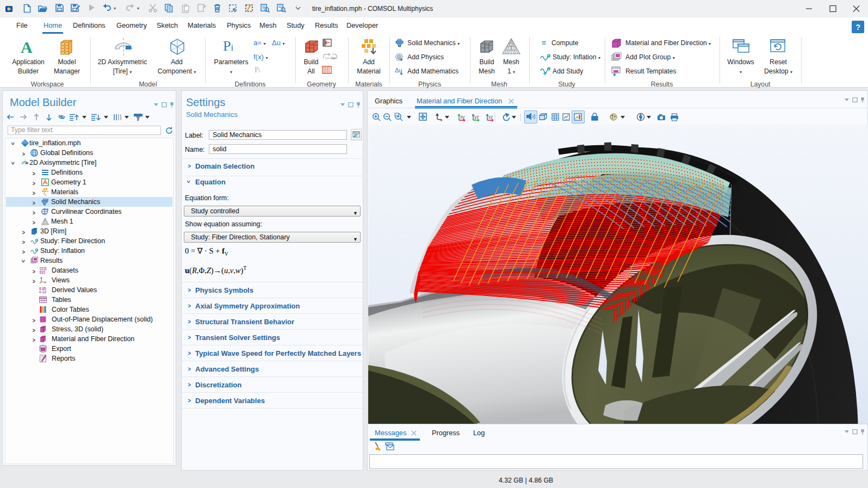  Describe the element at coordinates (462, 117) in the screenshot. I see `svg-text: xy` at that location.